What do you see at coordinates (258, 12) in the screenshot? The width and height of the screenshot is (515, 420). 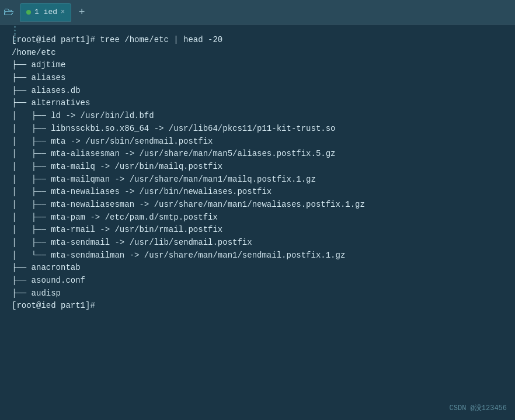 I see `titlebar: 🗁 1 ied × +` at bounding box center [258, 12].